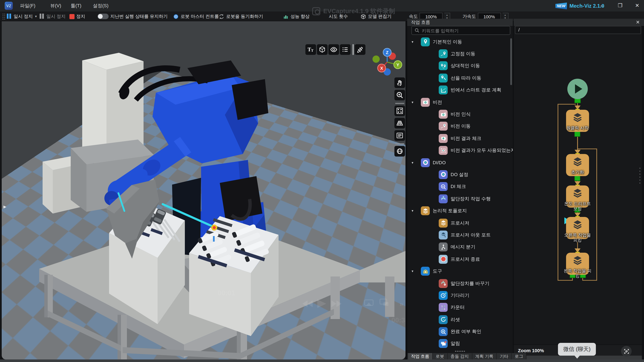 This screenshot has height=362, width=644. What do you see at coordinates (76, 6) in the screenshot?
I see `menu-tools: 툴(T)` at bounding box center [76, 6].